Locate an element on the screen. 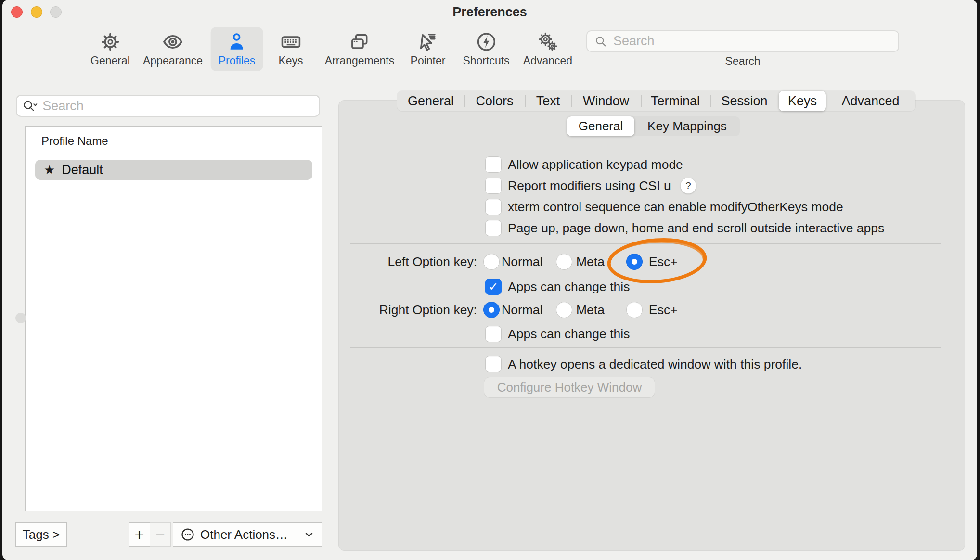 The height and width of the screenshot is (560, 980). window-title: Preferences is located at coordinates (490, 13).